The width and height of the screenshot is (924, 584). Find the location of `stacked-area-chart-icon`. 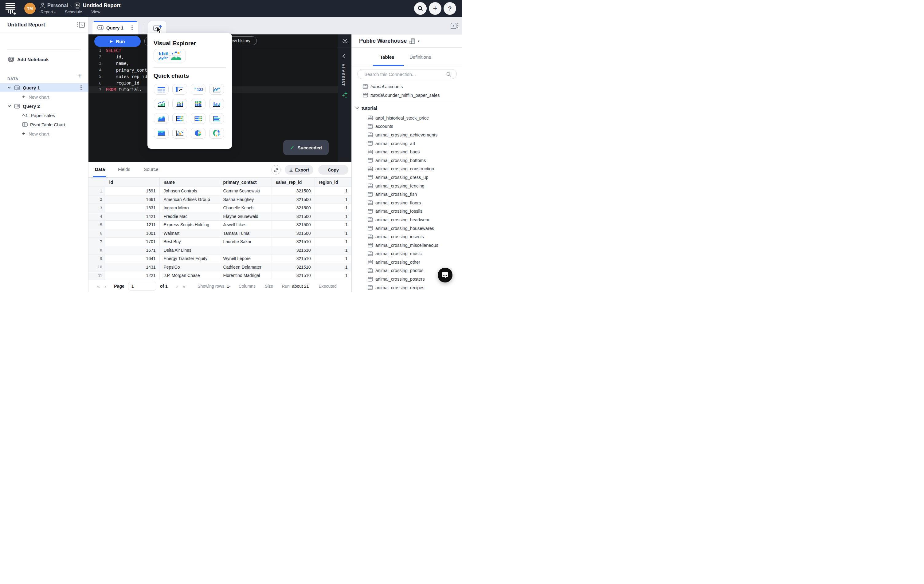

stacked-area-chart-icon is located at coordinates (161, 119).